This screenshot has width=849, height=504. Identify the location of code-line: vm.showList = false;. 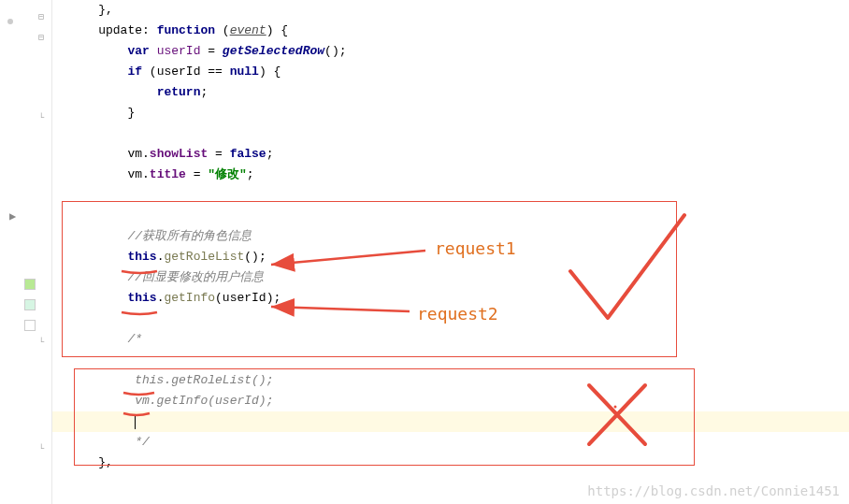
(459, 154).